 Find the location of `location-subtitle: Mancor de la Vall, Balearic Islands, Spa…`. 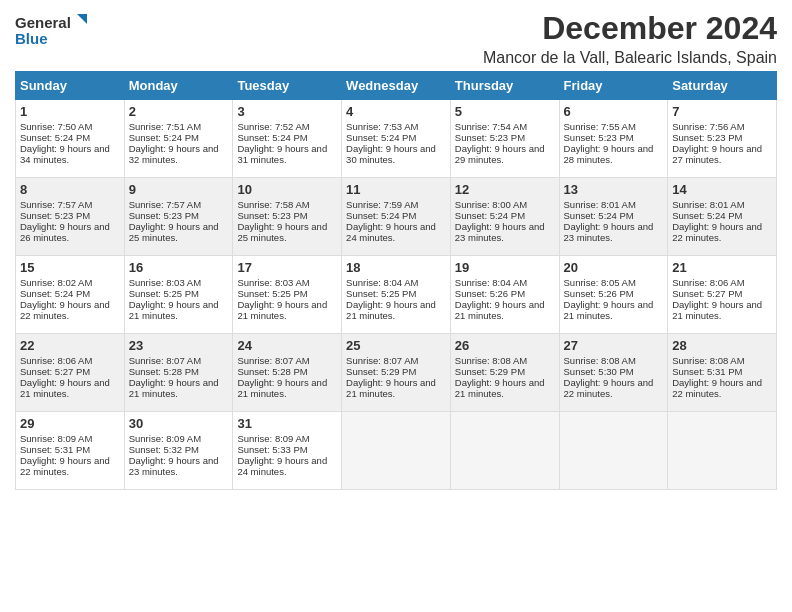

location-subtitle: Mancor de la Vall, Balearic Islands, Spa… is located at coordinates (630, 58).